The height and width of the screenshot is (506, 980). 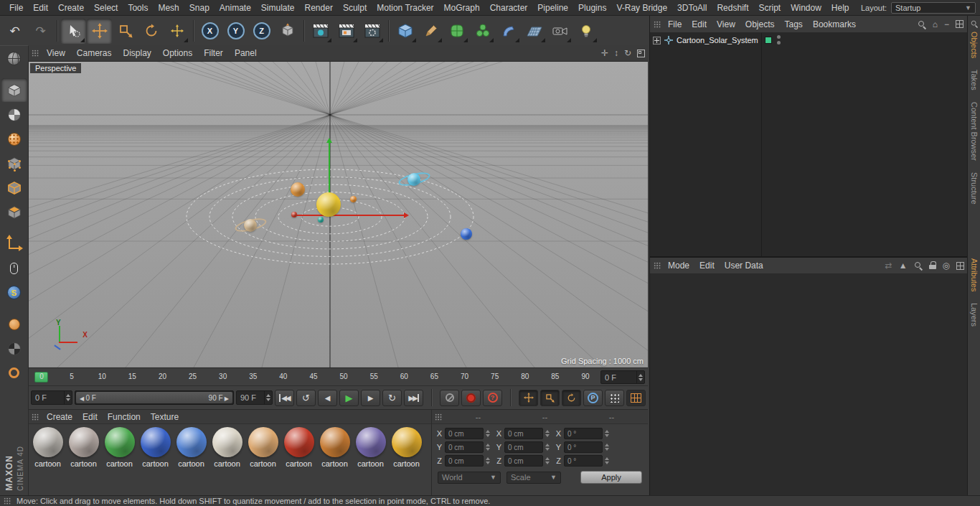 What do you see at coordinates (392, 398) in the screenshot?
I see `play-loop-button: ↻` at bounding box center [392, 398].